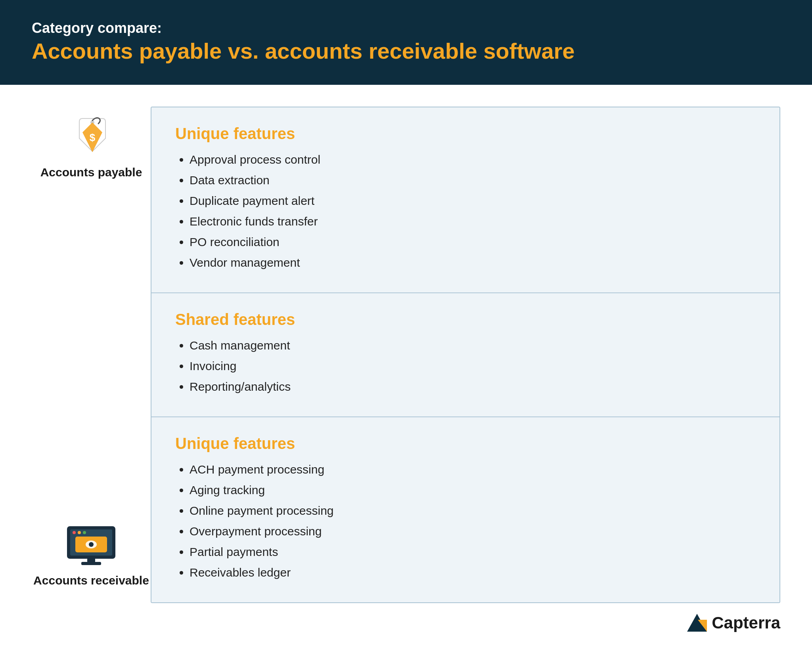 This screenshot has height=657, width=812. Describe the element at coordinates (465, 355) in the screenshot. I see `shared-section: Shared features Cash management Invoicin…` at that location.